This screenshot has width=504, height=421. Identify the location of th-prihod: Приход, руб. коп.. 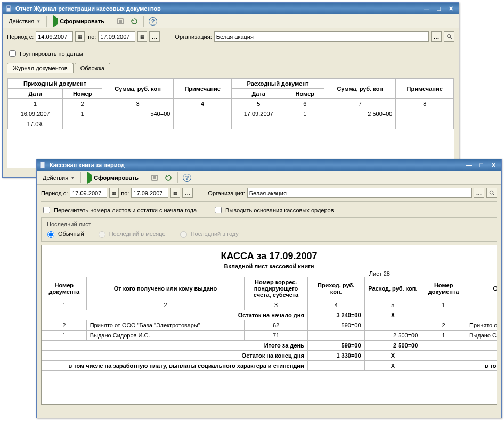
(336, 288).